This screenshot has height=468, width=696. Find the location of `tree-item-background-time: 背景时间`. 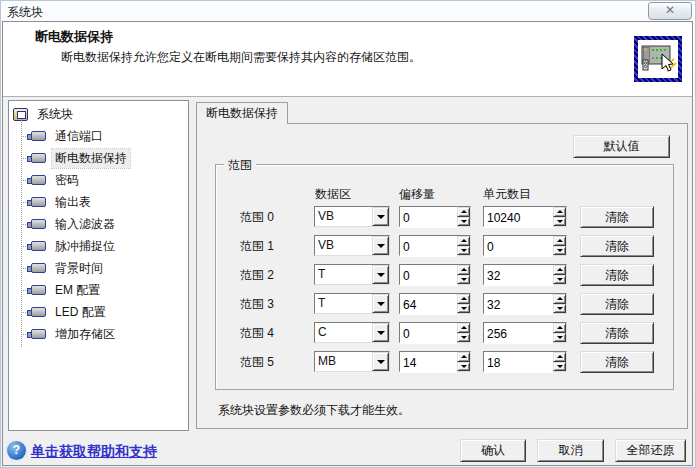

tree-item-background-time: 背景时间 is located at coordinates (98, 268).